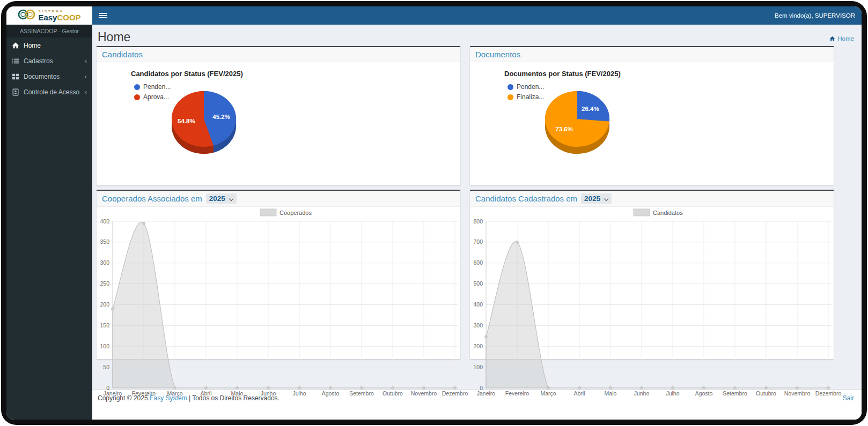 The image size is (868, 426). What do you see at coordinates (652, 124) in the screenshot?
I see `panel-documentos-body: Documentos por Status (FEV/2025) Penden.…` at bounding box center [652, 124].